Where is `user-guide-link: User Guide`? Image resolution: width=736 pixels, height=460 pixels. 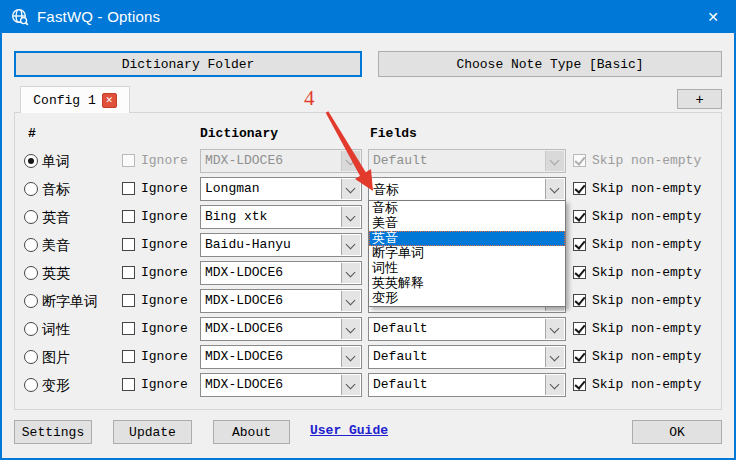
user-guide-link: User Guide is located at coordinates (349, 430).